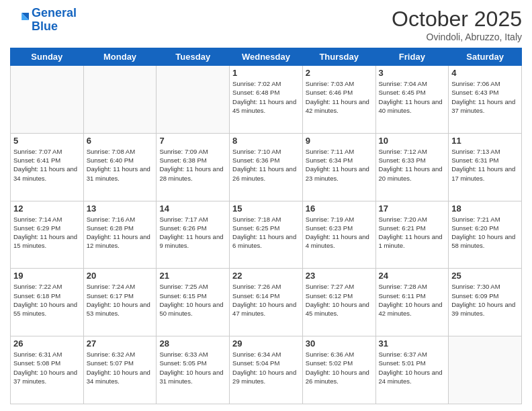  What do you see at coordinates (339, 73) in the screenshot?
I see `day-number: 2` at bounding box center [339, 73].